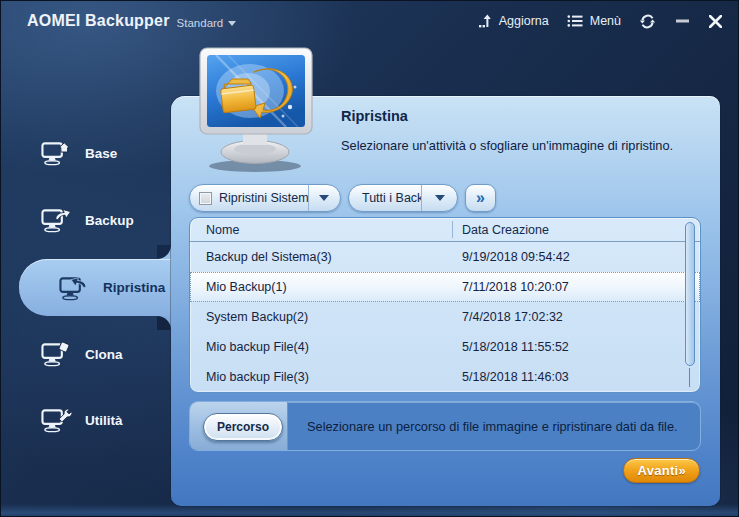 Image resolution: width=739 pixels, height=517 pixels. What do you see at coordinates (445, 377) in the screenshot?
I see `table-row: Mio backup File(3) 5/18/2018 11:46:03` at bounding box center [445, 377].